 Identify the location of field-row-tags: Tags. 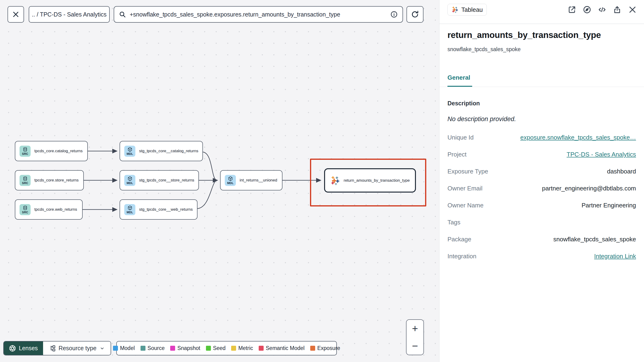
(542, 222).